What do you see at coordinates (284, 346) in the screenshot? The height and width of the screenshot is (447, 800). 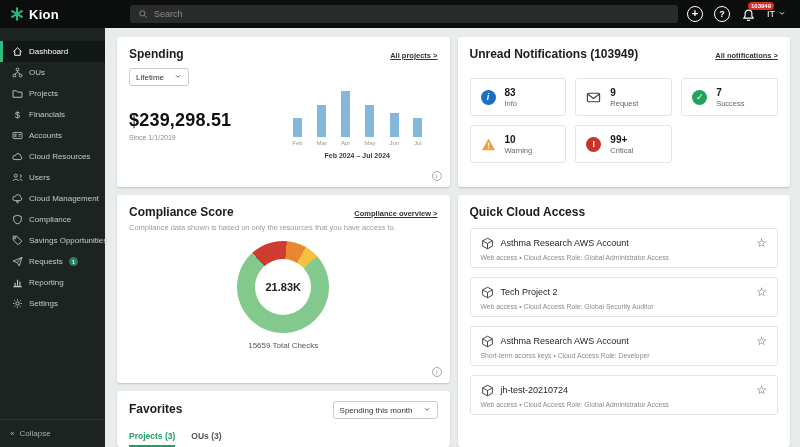 I see `compliance-total-checks: 15659 Total Checks` at bounding box center [284, 346].